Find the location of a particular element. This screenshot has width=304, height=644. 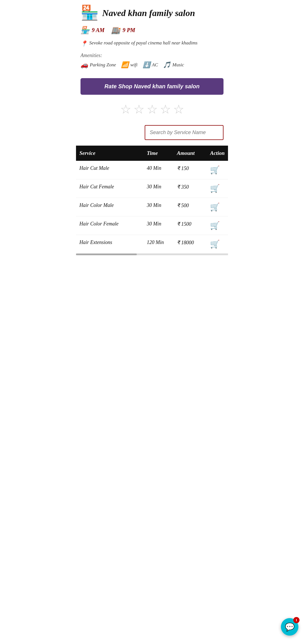

location-pin-icon: 📍 is located at coordinates (84, 44).